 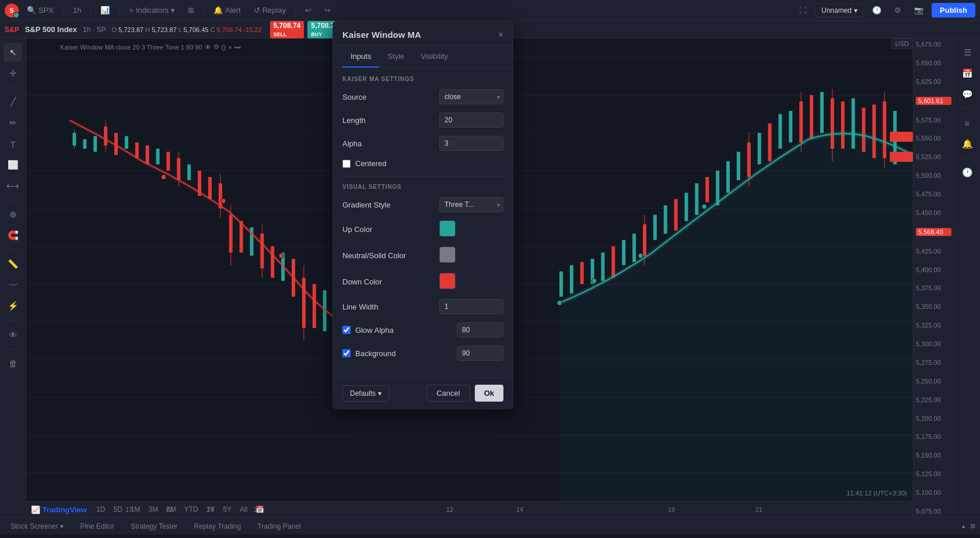 I want to click on price-level: 5,625.00, so click(x=933, y=82).